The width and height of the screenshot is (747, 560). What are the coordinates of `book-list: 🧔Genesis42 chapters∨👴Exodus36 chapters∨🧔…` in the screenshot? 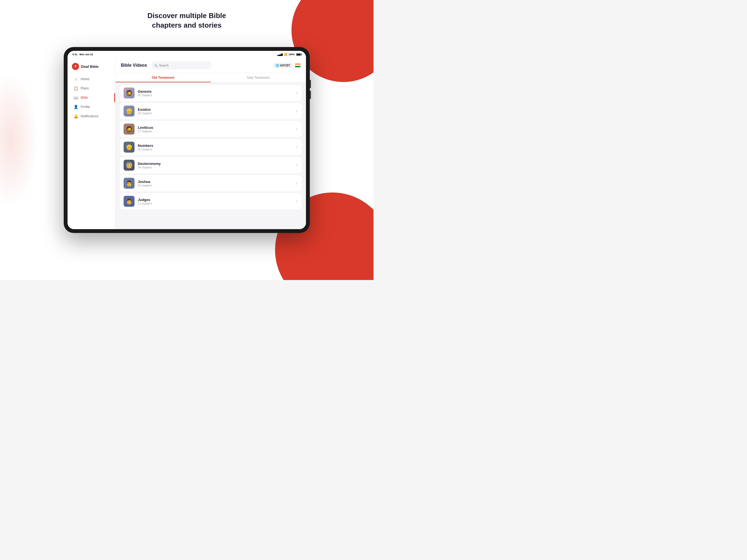 It's located at (211, 156).